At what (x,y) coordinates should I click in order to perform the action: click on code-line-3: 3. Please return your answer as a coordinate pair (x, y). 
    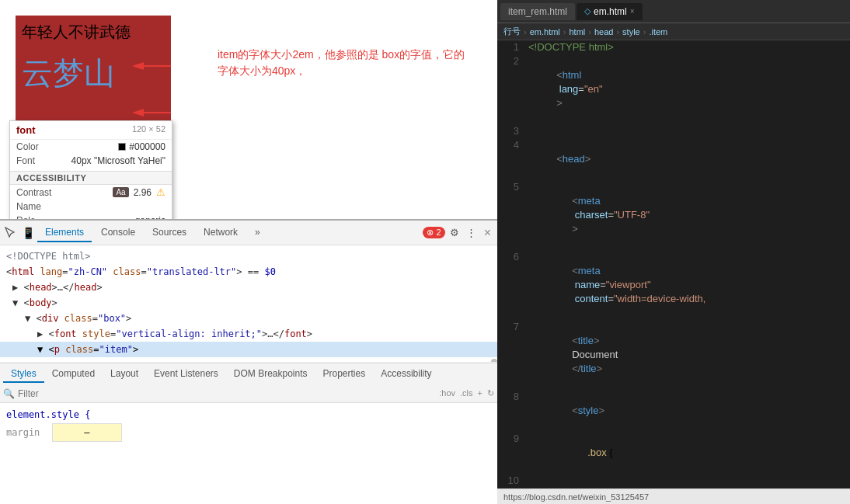
    Looking at the image, I should click on (674, 131).